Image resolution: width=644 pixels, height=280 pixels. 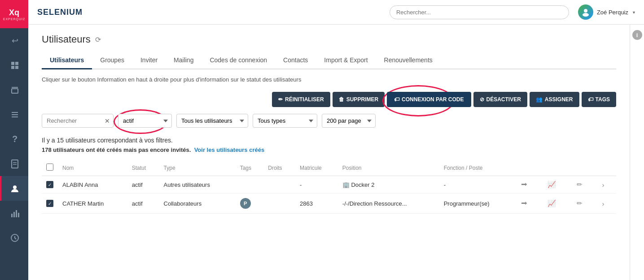 What do you see at coordinates (429, 99) in the screenshot?
I see `connexion-button-wrap: 🏷 CONNEXION PAR CODE` at bounding box center [429, 99].